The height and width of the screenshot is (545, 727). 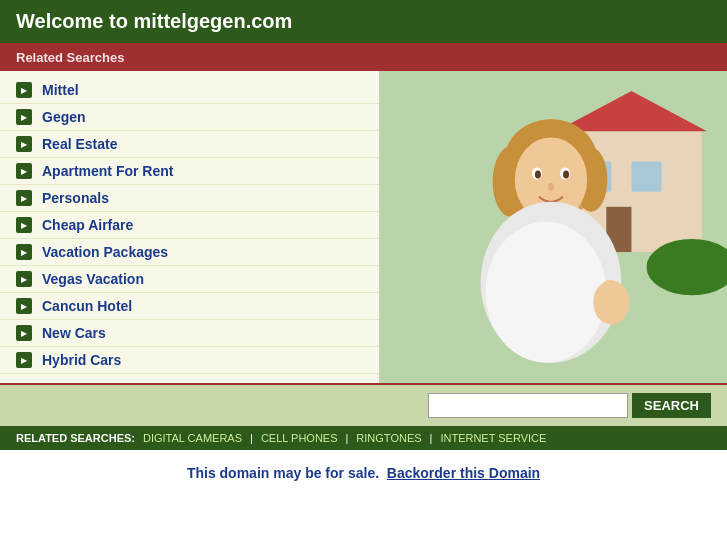 What do you see at coordinates (82, 360) in the screenshot?
I see `list-item-label: Hybrid Cars` at bounding box center [82, 360].